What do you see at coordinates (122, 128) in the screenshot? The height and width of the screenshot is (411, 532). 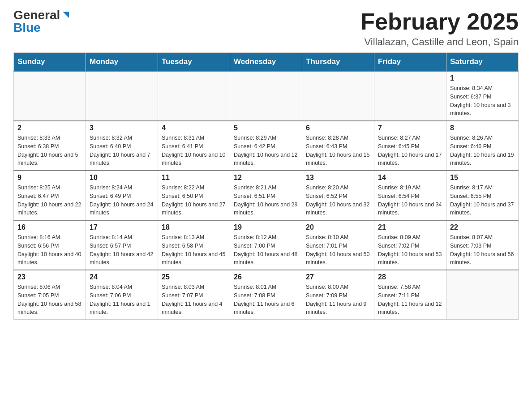 I see `day-number: 3` at bounding box center [122, 128].